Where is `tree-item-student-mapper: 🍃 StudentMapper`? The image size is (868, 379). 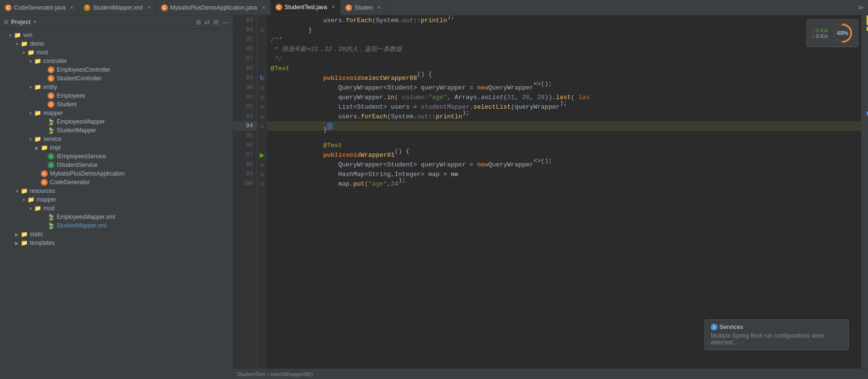
tree-item-student-mapper: 🍃 StudentMapper is located at coordinates (116, 130).